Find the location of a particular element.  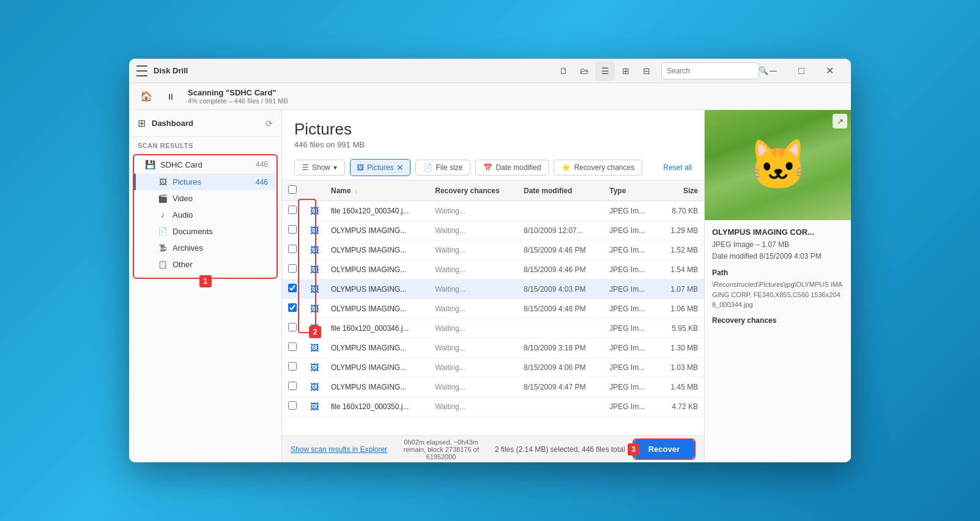

close-btn: ✕ is located at coordinates (830, 71).